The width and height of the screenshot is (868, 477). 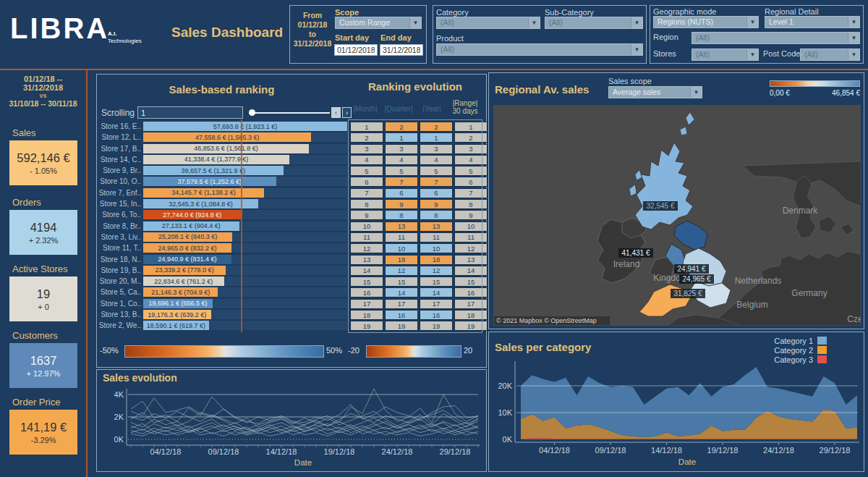 I want to click on sales-bar: 19,696.1 € (656.5 €), so click(x=178, y=304).